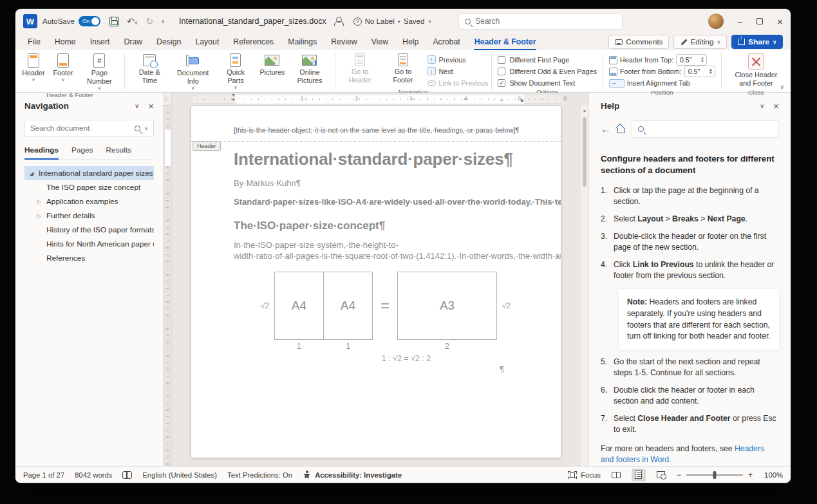 This screenshot has height=504, width=817. Describe the element at coordinates (505, 42) in the screenshot. I see `tab-header-footer: Header & Footer` at that location.